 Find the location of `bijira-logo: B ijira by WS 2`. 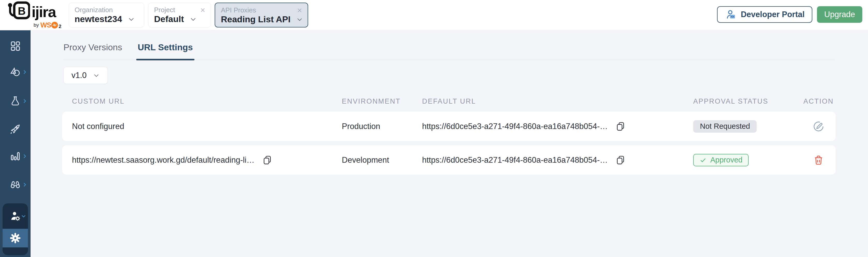

bijira-logo: B ijira by WS 2 is located at coordinates (35, 15).